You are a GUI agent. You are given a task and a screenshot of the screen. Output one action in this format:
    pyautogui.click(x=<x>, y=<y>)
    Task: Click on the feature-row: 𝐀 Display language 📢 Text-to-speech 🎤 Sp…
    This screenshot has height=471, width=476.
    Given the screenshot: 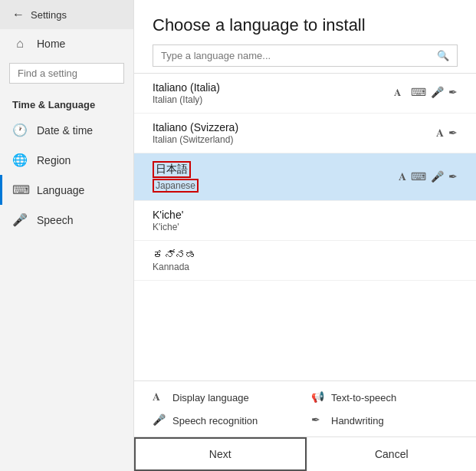 What is the action you would take?
    pyautogui.click(x=305, y=408)
    